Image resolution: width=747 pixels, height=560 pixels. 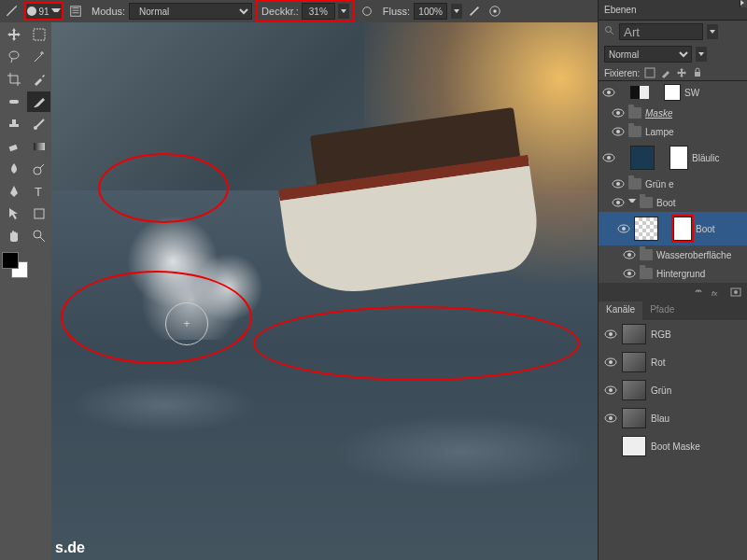 What do you see at coordinates (672, 446) in the screenshot?
I see `channel-boot-maske: Boot Maske` at bounding box center [672, 446].